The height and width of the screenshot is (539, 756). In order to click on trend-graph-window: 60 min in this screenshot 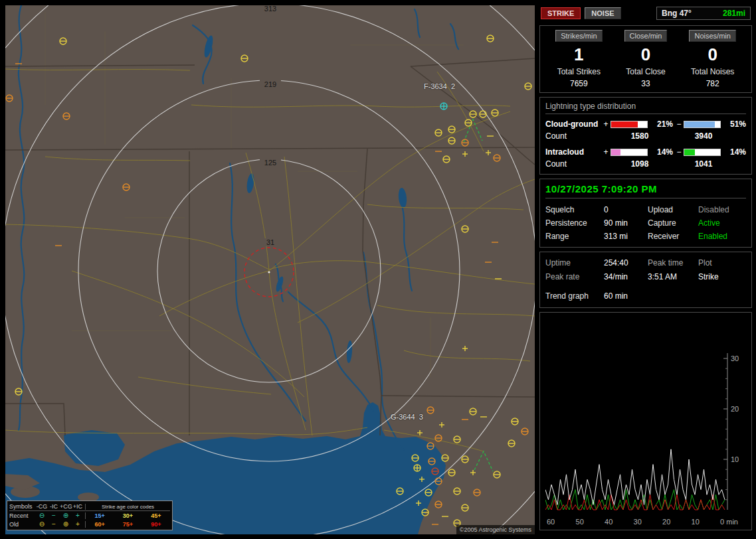, I will do `click(626, 296)`.